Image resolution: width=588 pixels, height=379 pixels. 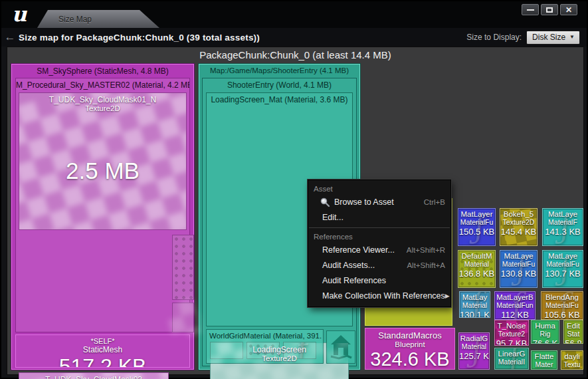 What do you see at coordinates (562, 306) in the screenshot?
I see `block-blendangle: BlendAng MaterialFu 105.6 KB` at bounding box center [562, 306].